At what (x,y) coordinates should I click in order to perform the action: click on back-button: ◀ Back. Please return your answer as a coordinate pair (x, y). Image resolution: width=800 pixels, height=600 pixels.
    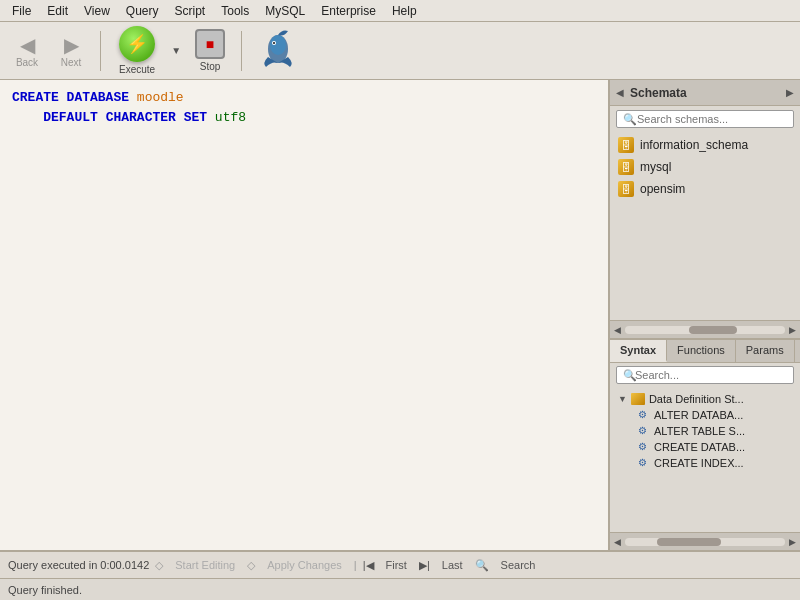
    Looking at the image, I should click on (27, 50).